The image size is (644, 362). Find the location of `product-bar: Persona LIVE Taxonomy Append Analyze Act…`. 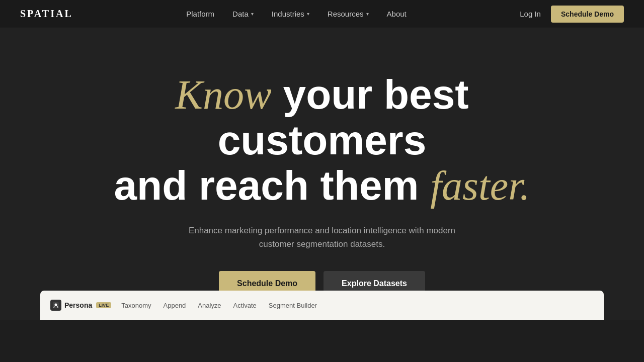

product-bar: Persona LIVE Taxonomy Append Analyze Act… is located at coordinates (322, 305).